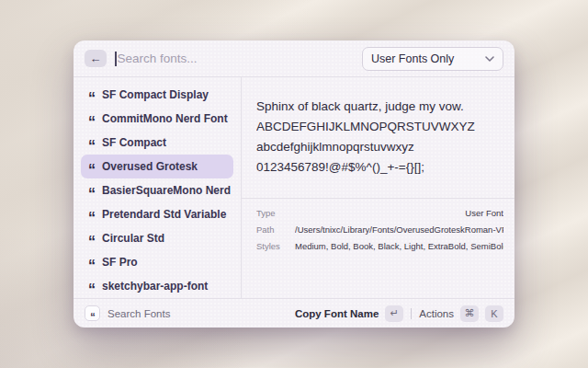  I want to click on actions-label: Actions, so click(436, 314).